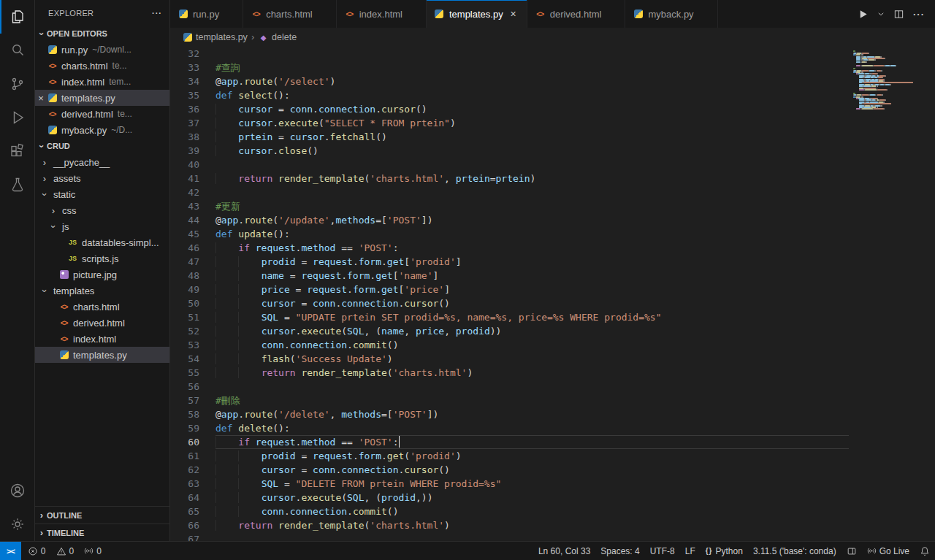  Describe the element at coordinates (510, 537) in the screenshot. I see `code-line-67: 67` at that location.